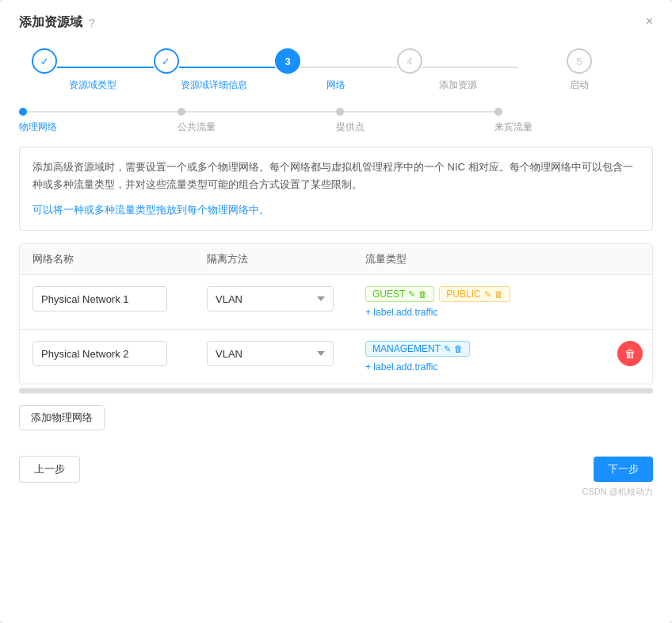  I want to click on row-1-name-col, so click(107, 299).